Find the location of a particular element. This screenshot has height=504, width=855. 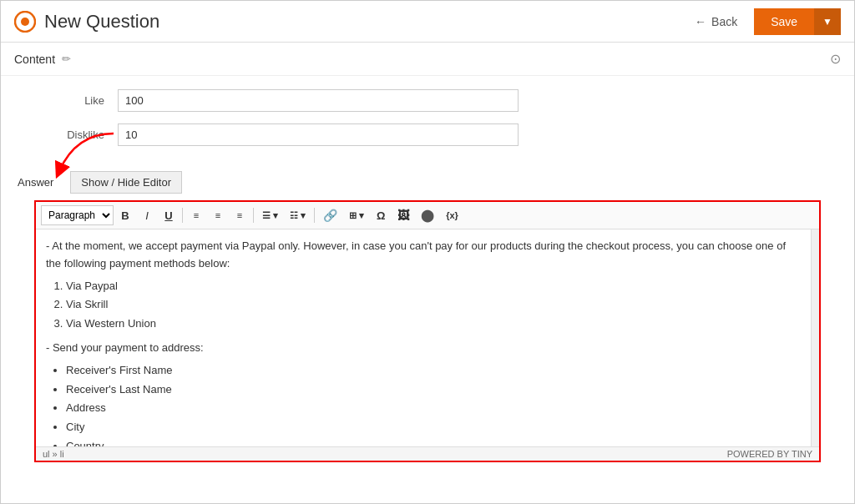

numbered-list-button: ☷ ▾ is located at coordinates (297, 215).